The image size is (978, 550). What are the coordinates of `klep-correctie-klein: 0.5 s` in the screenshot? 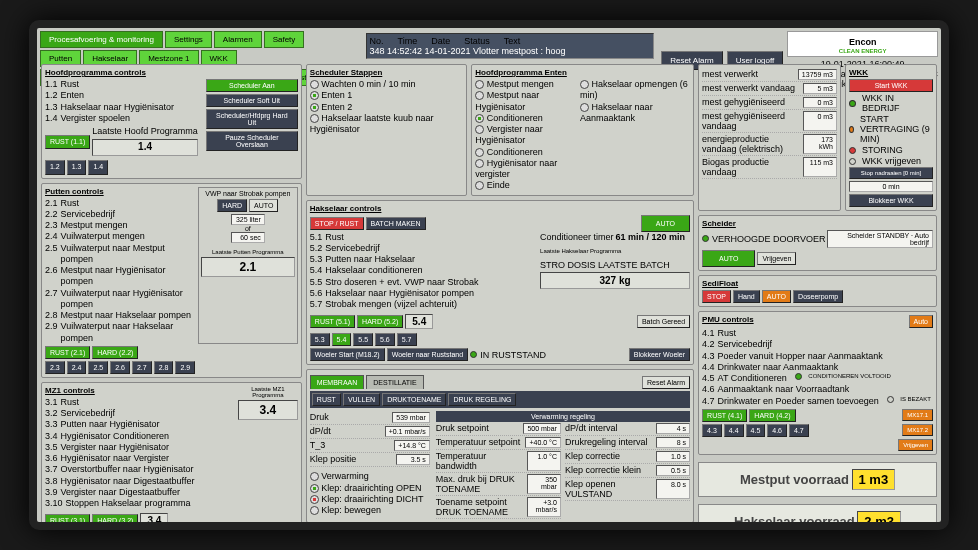 It's located at (673, 470).